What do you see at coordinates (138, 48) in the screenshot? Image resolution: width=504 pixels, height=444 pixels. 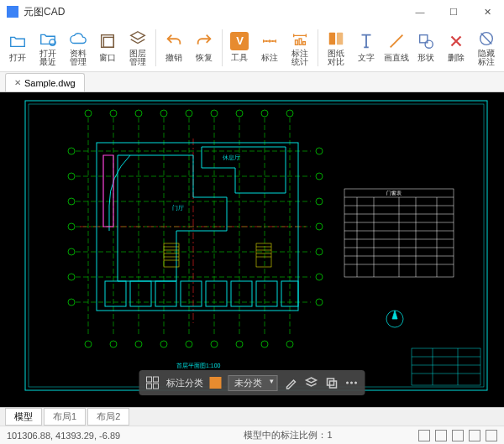 I see `layer-mgmt-button: 图层 管理` at bounding box center [138, 48].